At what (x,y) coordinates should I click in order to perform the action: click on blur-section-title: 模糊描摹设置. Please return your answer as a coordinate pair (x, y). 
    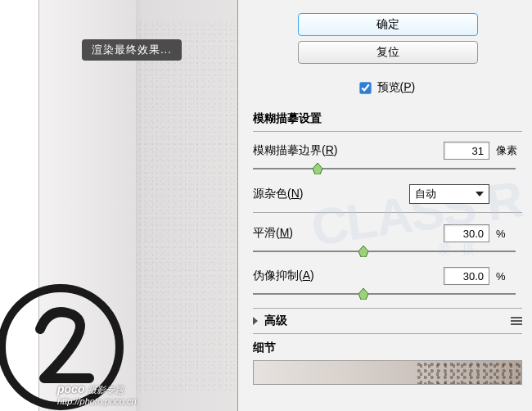
    Looking at the image, I should click on (388, 120).